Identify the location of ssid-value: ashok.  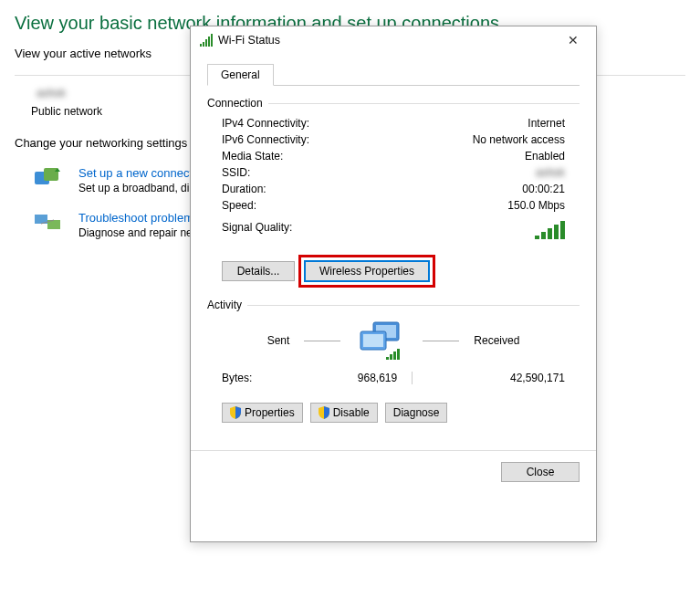
(550, 173).